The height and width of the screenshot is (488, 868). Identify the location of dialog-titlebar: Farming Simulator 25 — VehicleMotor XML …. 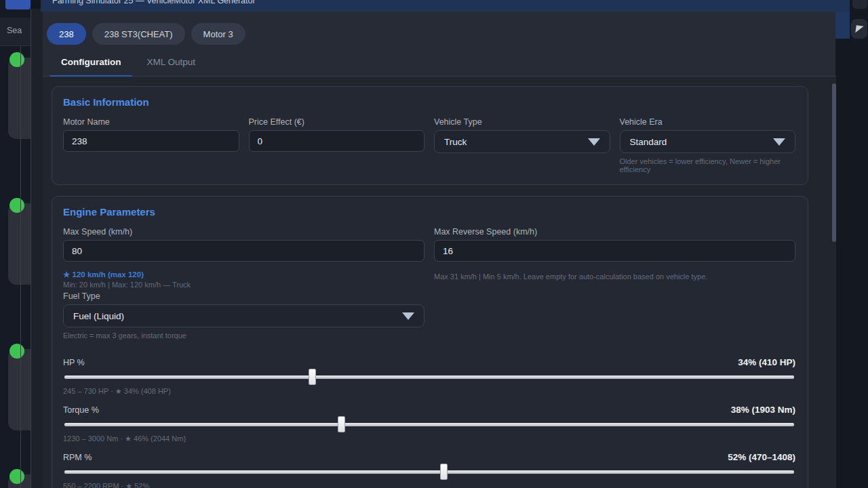
(445, 5).